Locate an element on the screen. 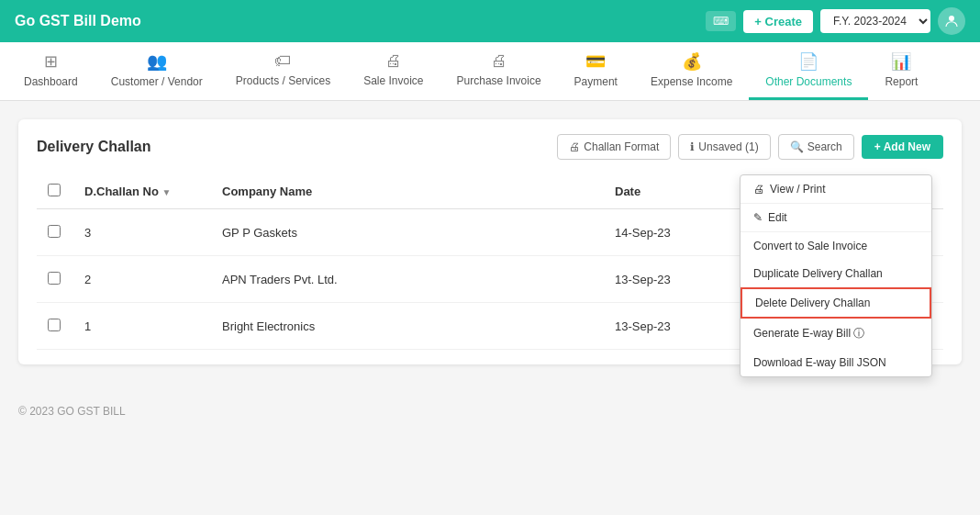  row2-company: APN Traders Pvt. Ltd. is located at coordinates (407, 279).